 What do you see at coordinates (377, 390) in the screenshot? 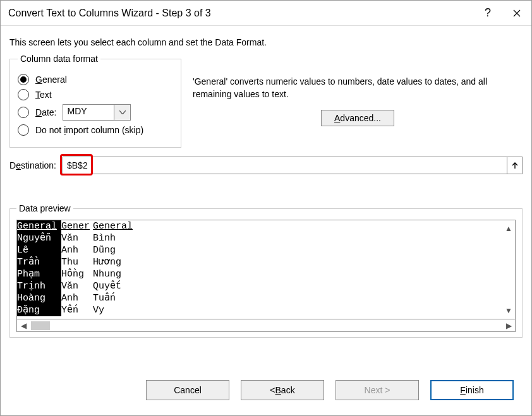
I see `next-button: Next >` at bounding box center [377, 390].